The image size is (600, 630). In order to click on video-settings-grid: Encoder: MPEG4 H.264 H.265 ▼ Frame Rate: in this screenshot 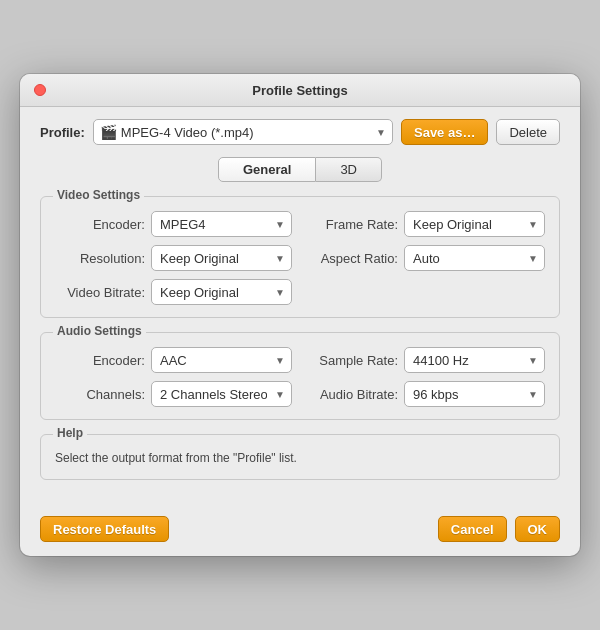, I will do `click(300, 258)`.